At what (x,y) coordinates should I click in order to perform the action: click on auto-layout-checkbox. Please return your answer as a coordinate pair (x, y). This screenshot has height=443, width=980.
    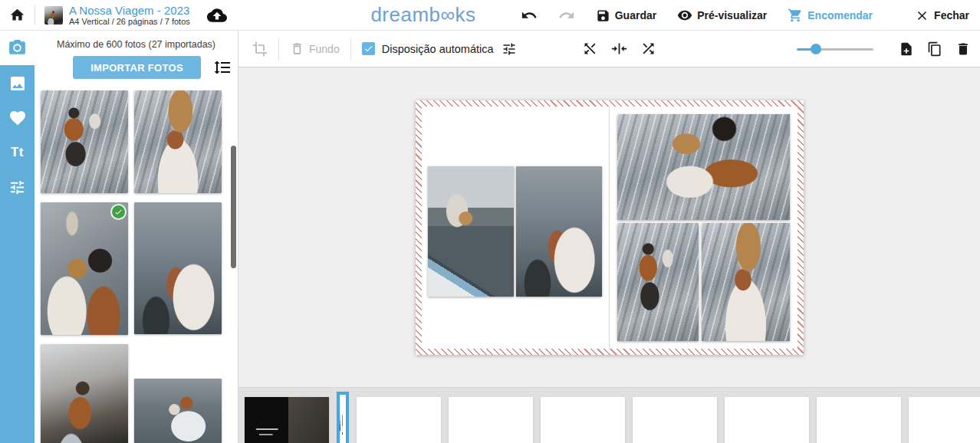
    Looking at the image, I should click on (368, 49).